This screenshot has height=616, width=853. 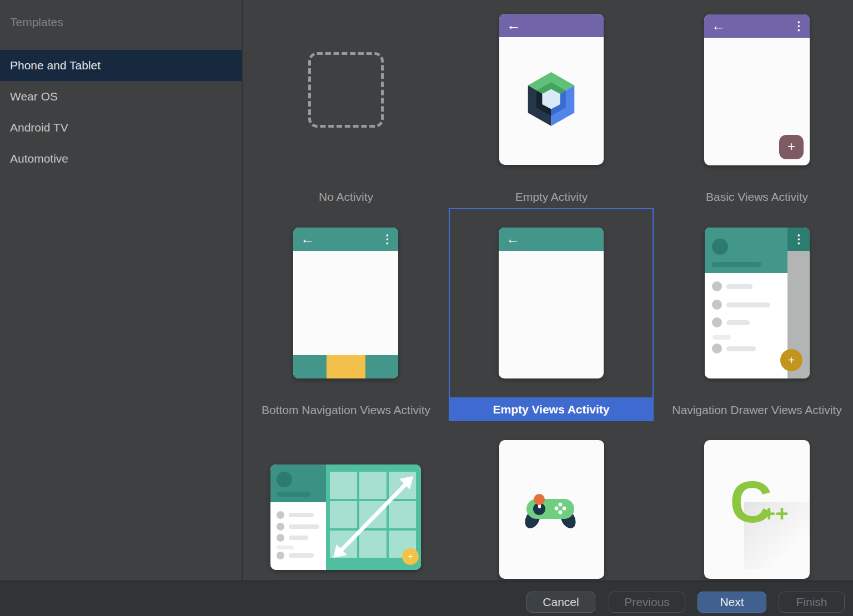 What do you see at coordinates (775, 513) in the screenshot?
I see `cpp-plus-plus-icon: ++` at bounding box center [775, 513].